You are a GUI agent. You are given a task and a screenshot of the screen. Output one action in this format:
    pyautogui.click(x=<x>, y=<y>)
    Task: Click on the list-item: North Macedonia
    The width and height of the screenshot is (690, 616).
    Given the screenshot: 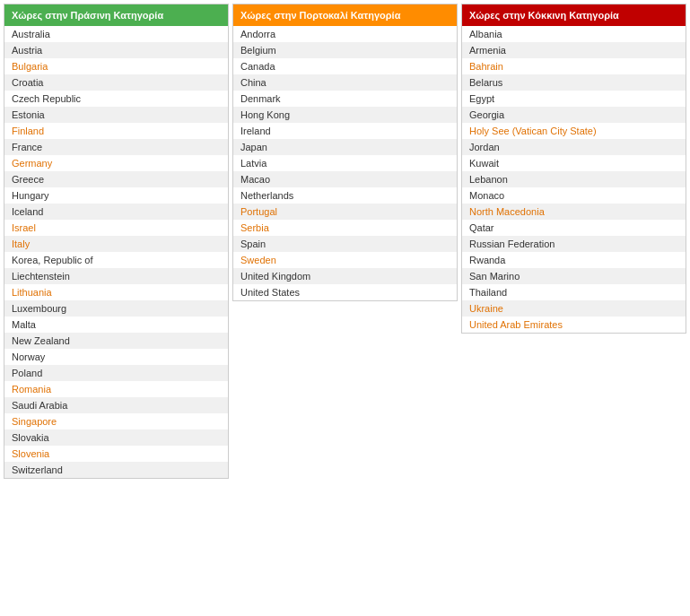 What is the action you would take?
    pyautogui.click(x=574, y=212)
    